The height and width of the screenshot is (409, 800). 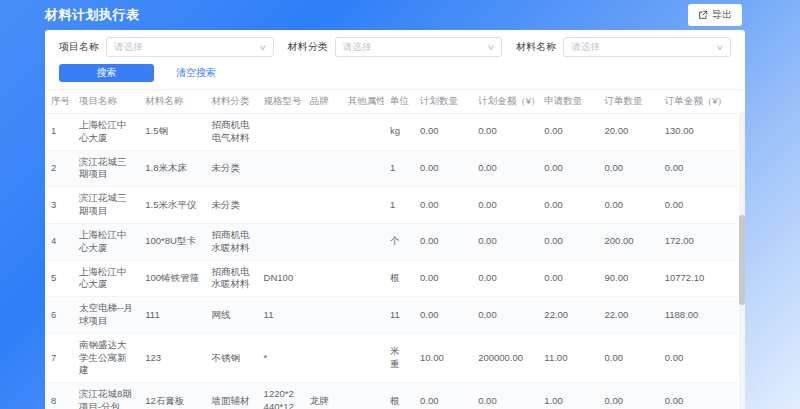 What do you see at coordinates (281, 278) in the screenshot?
I see `table-cell: DN100` at bounding box center [281, 278].